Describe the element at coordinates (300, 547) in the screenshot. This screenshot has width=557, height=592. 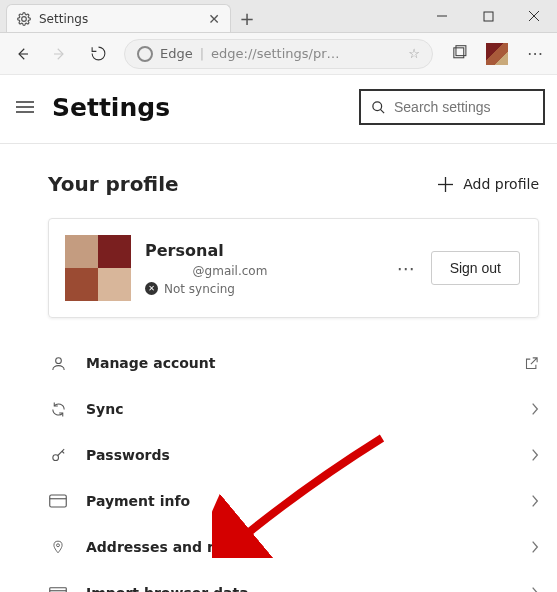
I see `list-item-label: Addresses and more` at that location.